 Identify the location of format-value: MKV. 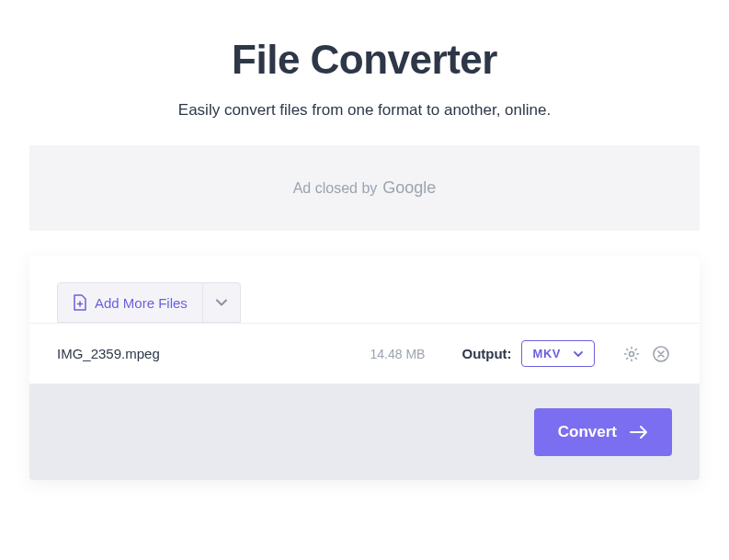
(547, 353).